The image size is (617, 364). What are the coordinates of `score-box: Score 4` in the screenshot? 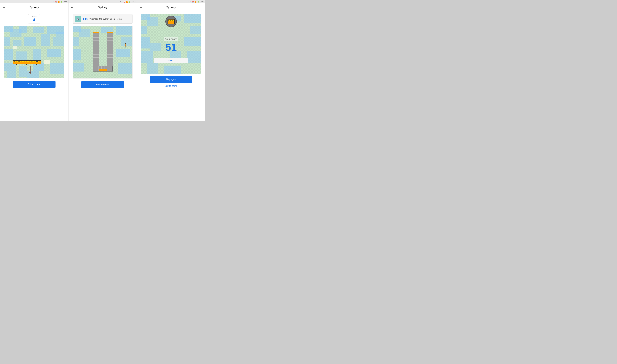 It's located at (34, 19).